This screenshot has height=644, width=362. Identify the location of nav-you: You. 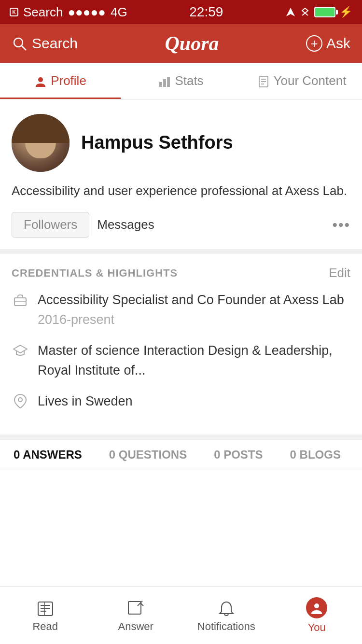
(317, 615).